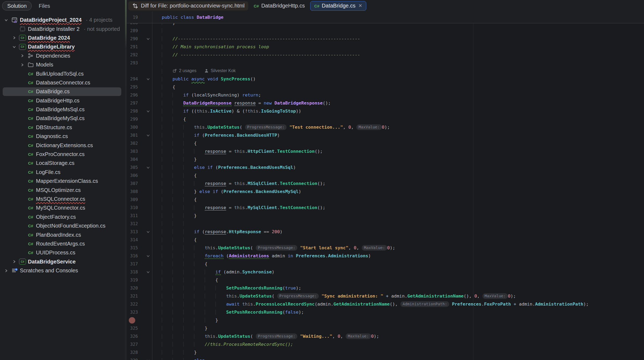  I want to click on tree-item-routedeventargs-cs: C#RoutedEventArgs.cs, so click(63, 244).